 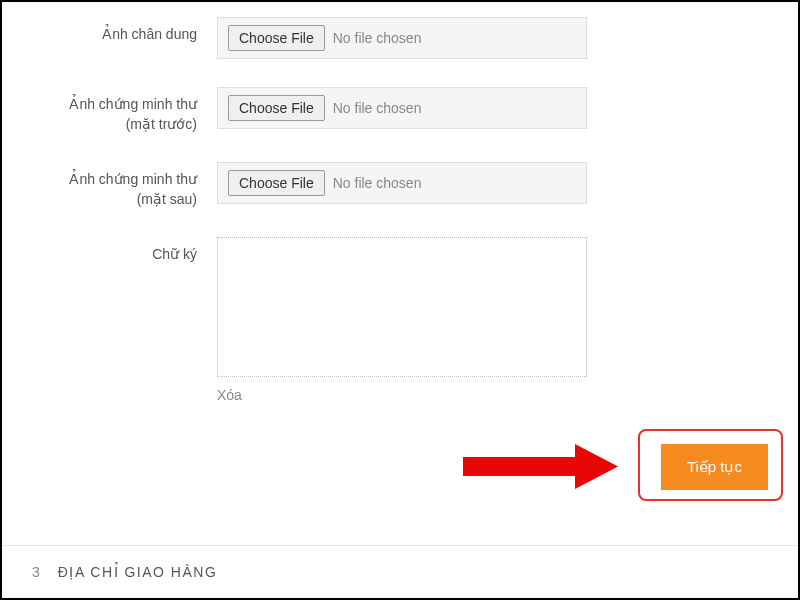 What do you see at coordinates (133, 104) in the screenshot?
I see `id-front-label-line1: Ảnh chứng minh thư` at bounding box center [133, 104].